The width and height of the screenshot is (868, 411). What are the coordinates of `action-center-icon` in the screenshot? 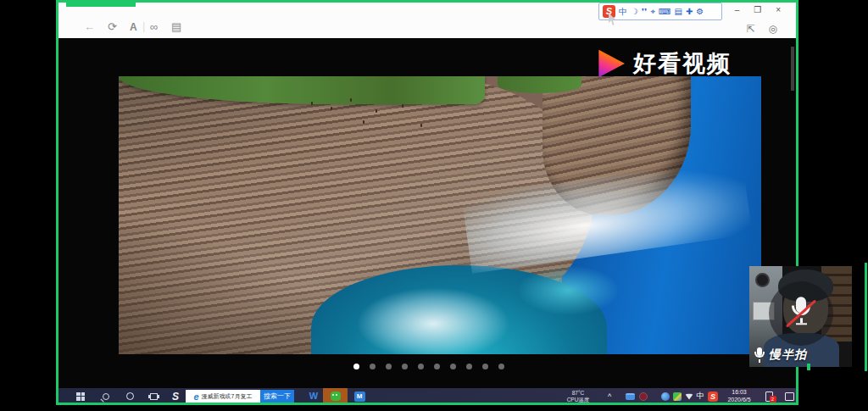 It's located at (790, 397).